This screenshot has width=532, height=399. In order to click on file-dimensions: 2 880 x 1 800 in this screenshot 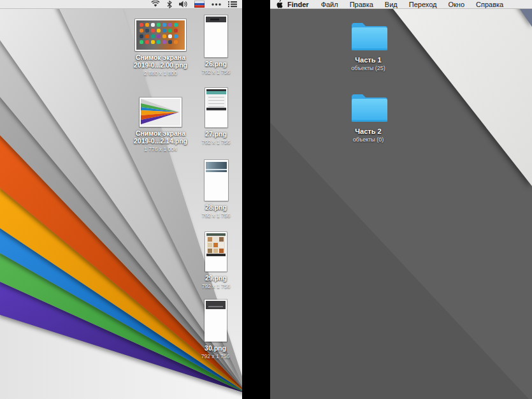, I will do `click(161, 73)`.